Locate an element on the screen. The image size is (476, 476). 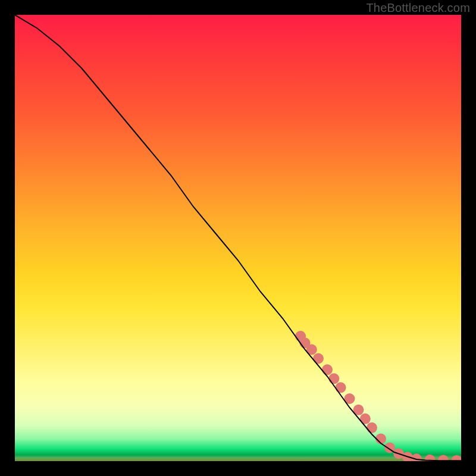
data-markers is located at coordinates (378, 396).